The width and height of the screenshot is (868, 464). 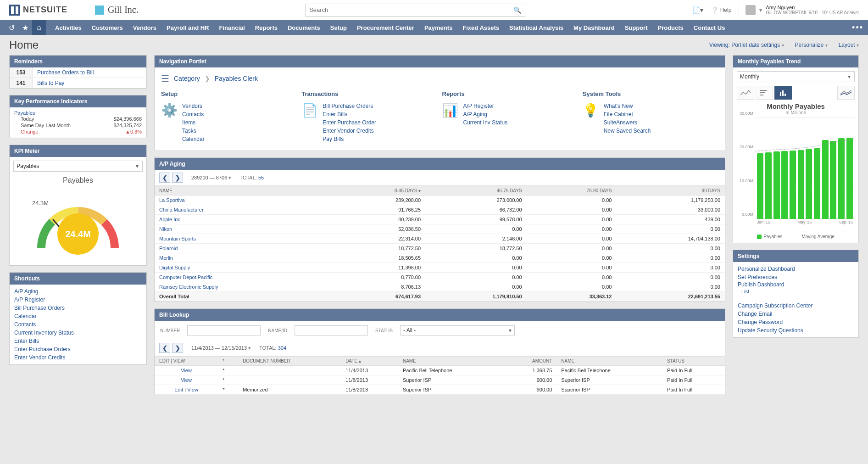 I want to click on nav-link: Enter Vendor Credits, so click(x=350, y=131).